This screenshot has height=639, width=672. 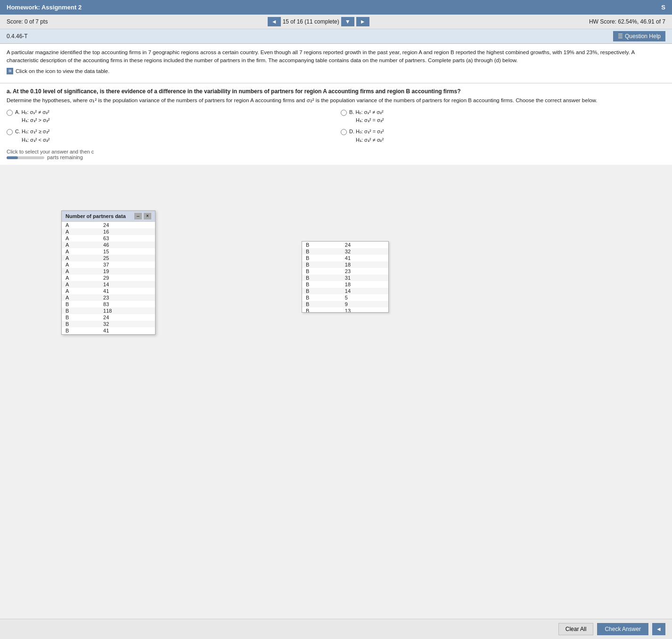 I want to click on modal-minimize-button: –, so click(x=138, y=216).